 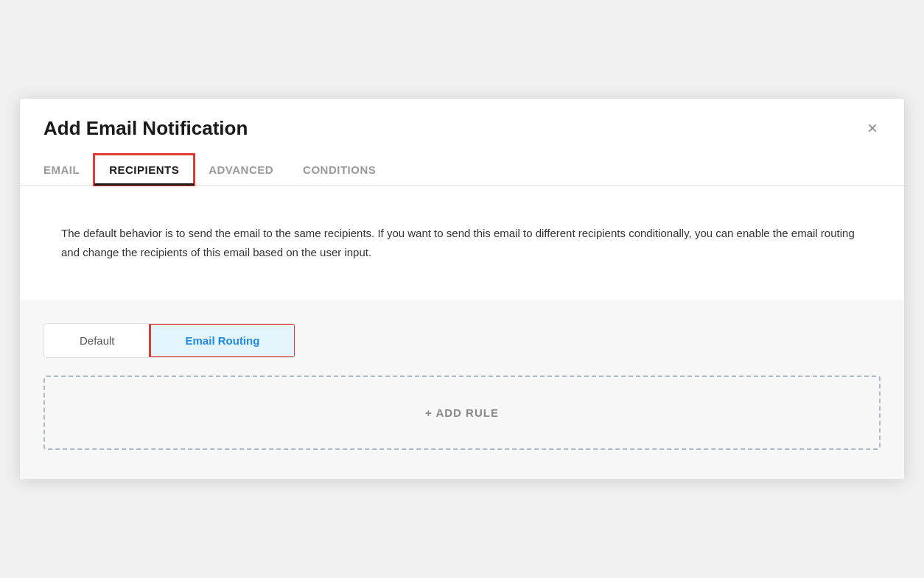 I want to click on modal-header: Add Email Notification ×, so click(x=462, y=119).